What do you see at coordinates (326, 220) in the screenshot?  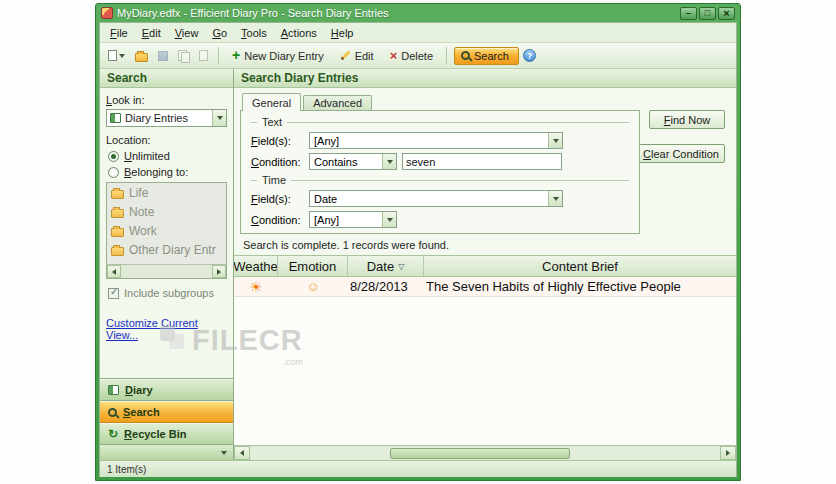 I see `time-condition-value: [Any]` at bounding box center [326, 220].